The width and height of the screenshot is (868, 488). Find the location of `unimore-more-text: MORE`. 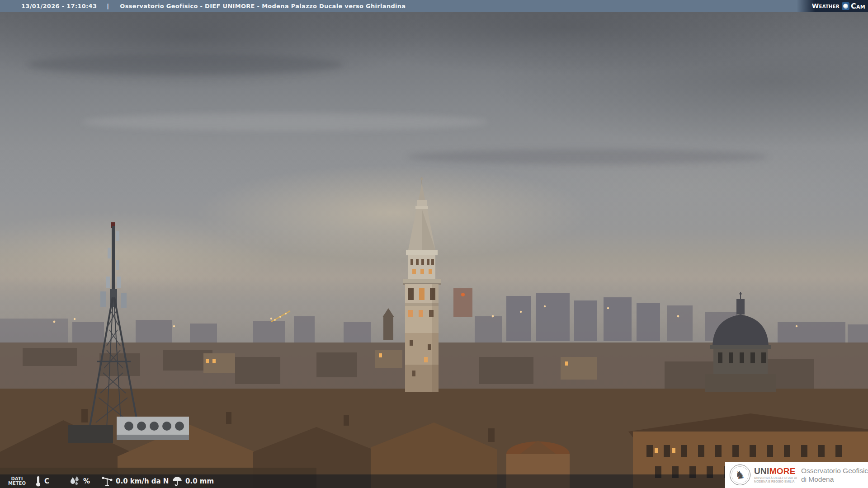

unimore-more-text: MORE is located at coordinates (783, 471).